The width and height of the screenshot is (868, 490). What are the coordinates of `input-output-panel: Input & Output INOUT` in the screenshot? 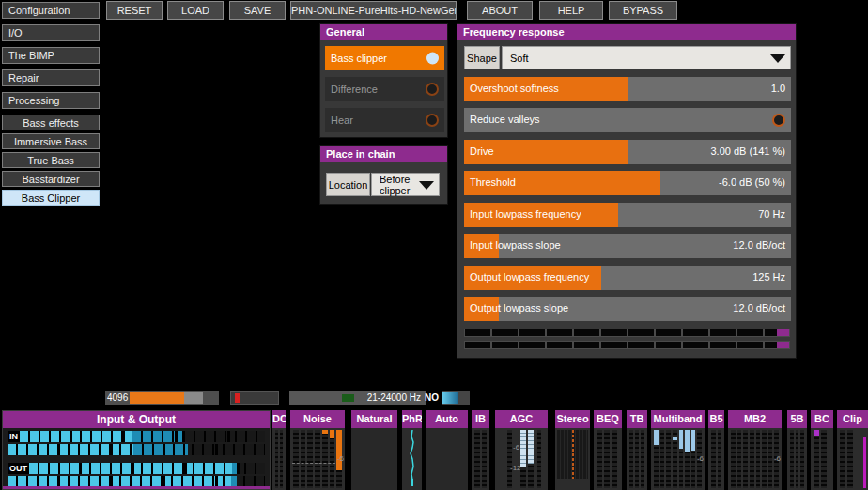 It's located at (136, 451).